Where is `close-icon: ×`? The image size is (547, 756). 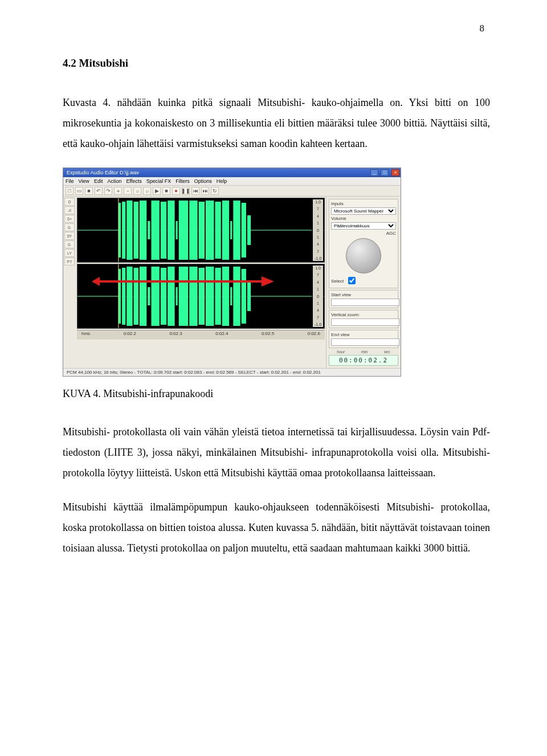
close-icon: × is located at coordinates (395, 173).